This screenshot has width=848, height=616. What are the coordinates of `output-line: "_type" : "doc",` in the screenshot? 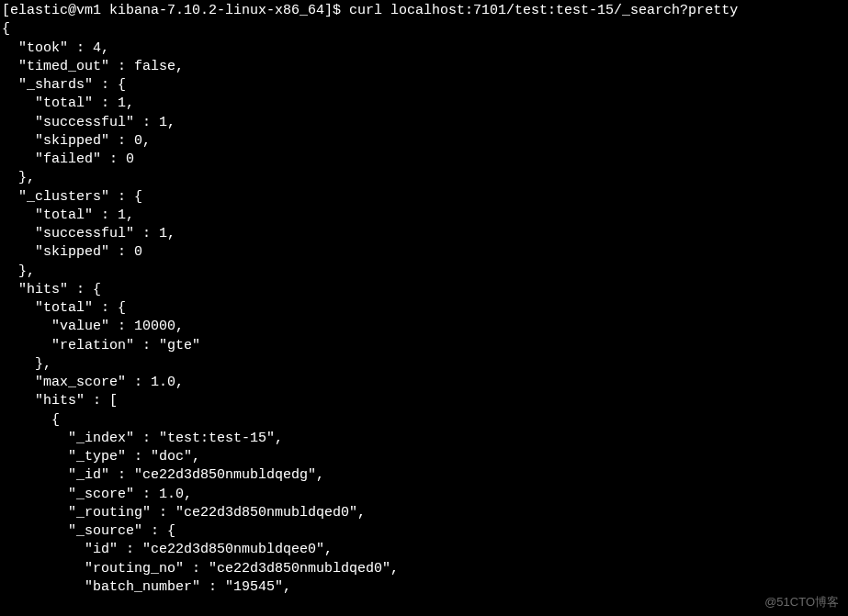 It's located at (101, 457).